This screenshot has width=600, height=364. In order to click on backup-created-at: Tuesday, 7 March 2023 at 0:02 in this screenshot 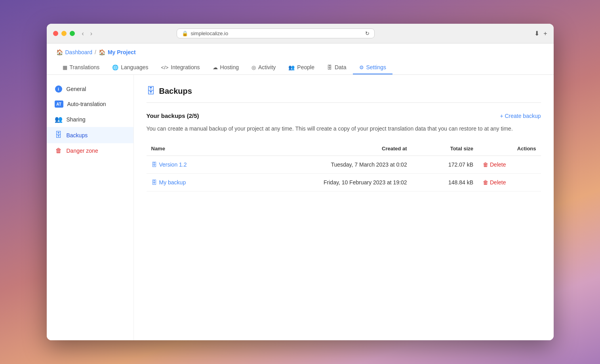, I will do `click(322, 165)`.